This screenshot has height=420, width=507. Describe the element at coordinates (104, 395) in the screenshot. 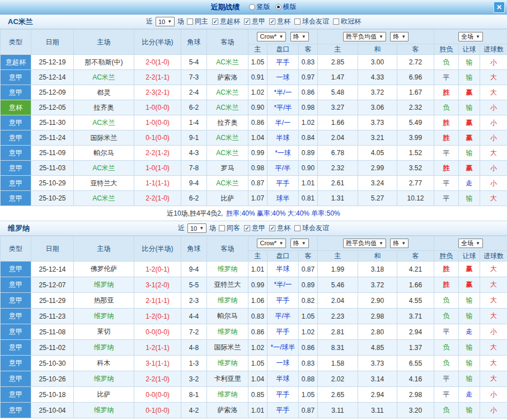

I see `cell-home: 比萨` at that location.